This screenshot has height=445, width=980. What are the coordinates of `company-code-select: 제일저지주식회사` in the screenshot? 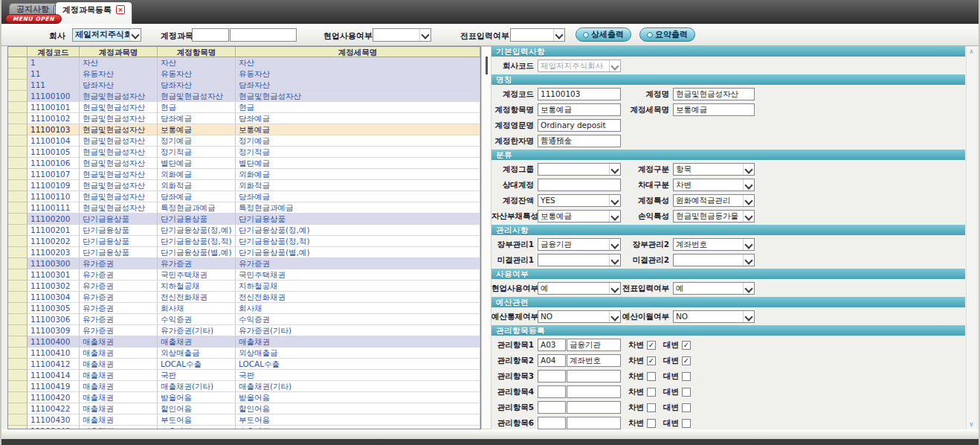 It's located at (579, 65).